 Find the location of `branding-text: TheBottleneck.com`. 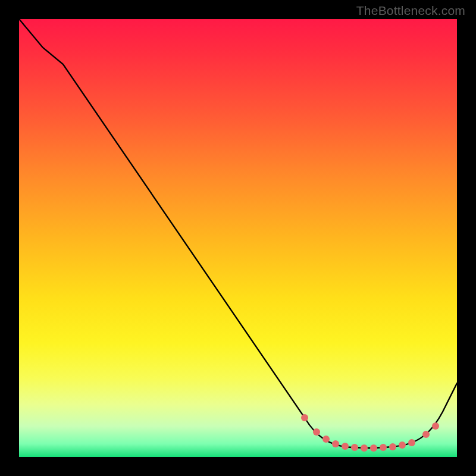

branding-text: TheBottleneck.com is located at coordinates (411, 11).